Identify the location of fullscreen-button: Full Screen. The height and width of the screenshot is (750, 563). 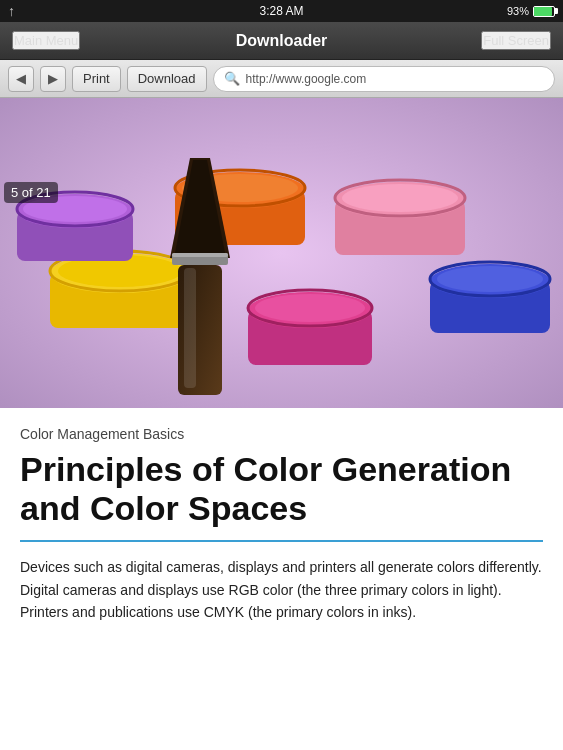
(516, 40).